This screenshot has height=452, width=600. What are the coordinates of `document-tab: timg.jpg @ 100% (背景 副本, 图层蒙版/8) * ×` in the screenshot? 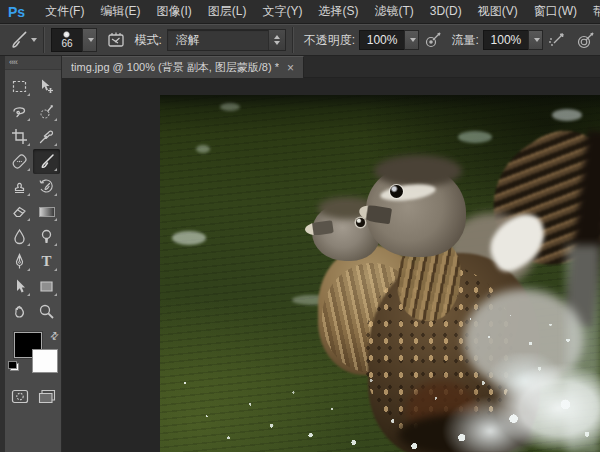 It's located at (183, 67).